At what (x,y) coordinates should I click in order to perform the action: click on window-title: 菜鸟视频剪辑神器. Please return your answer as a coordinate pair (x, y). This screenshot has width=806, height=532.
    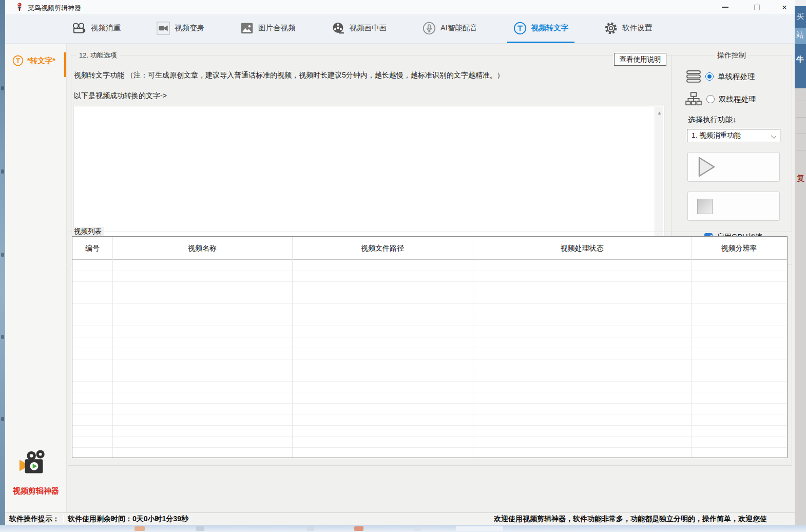
    Looking at the image, I should click on (54, 8).